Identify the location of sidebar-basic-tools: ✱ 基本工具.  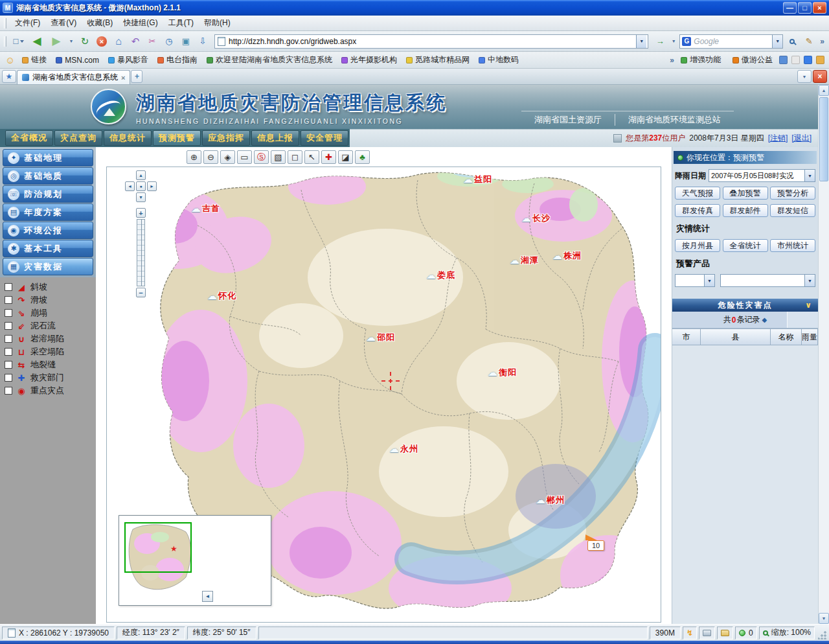
(48, 249).